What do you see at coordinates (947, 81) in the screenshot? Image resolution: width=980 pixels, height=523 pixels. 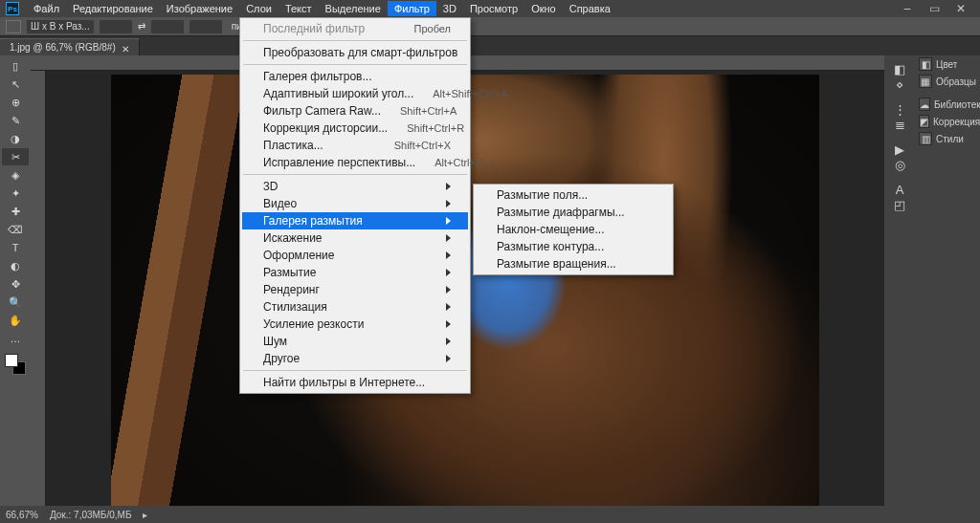 I see `panel-swatches: ▦ Образцы` at bounding box center [947, 81].